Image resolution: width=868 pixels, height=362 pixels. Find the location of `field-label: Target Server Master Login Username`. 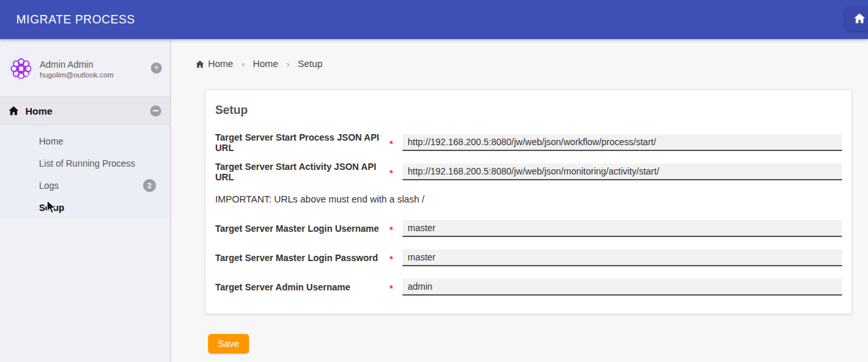

field-label: Target Server Master Login Username is located at coordinates (302, 229).